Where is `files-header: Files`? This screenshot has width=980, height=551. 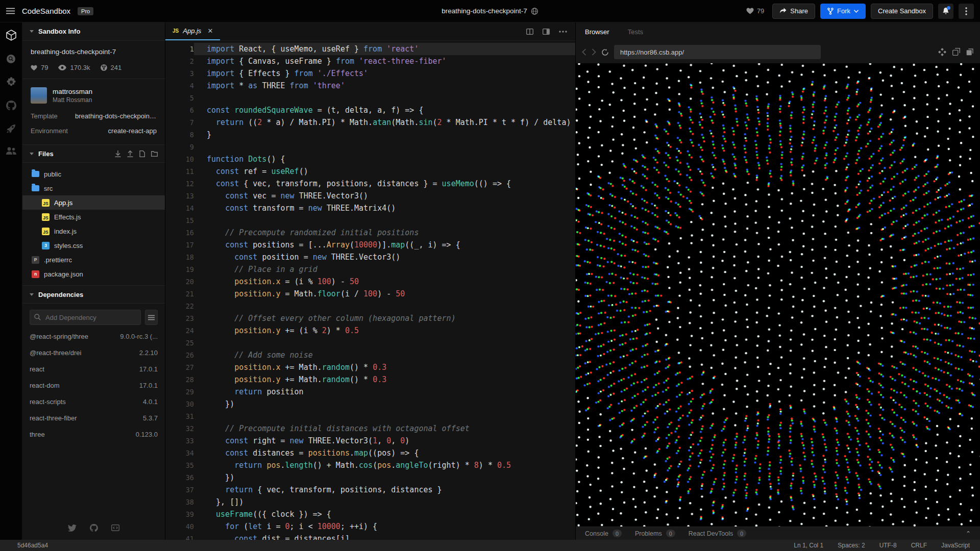 files-header: Files is located at coordinates (94, 154).